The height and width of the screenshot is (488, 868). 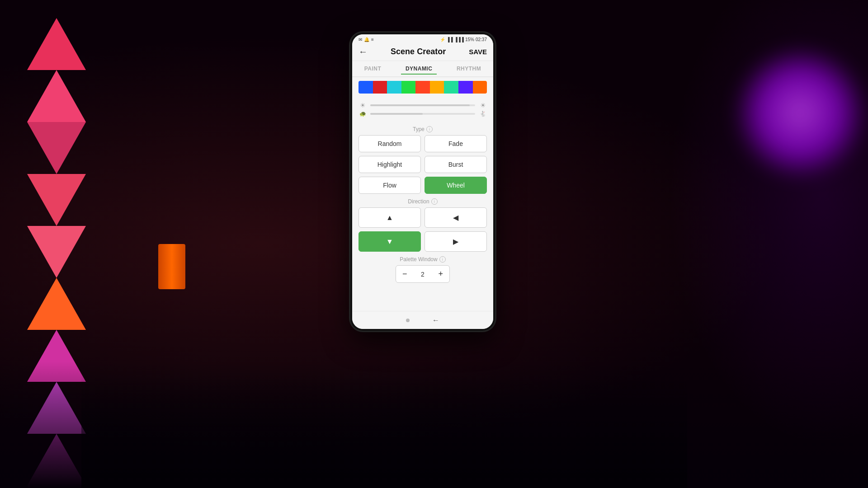 What do you see at coordinates (423, 230) in the screenshot?
I see `direction-grid: ▲ ◀ ▼ ▶` at bounding box center [423, 230].